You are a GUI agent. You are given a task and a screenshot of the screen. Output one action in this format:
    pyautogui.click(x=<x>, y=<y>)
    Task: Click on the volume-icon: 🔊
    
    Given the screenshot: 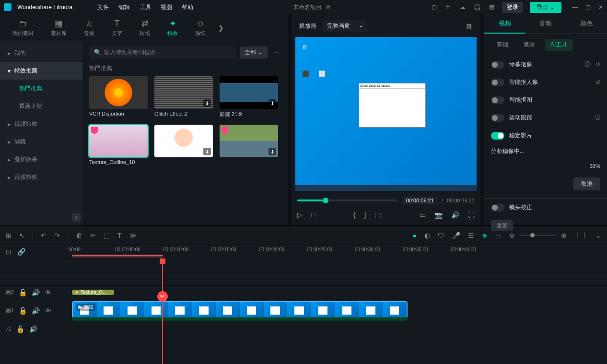 What is the action you would take?
    pyautogui.click(x=455, y=215)
    